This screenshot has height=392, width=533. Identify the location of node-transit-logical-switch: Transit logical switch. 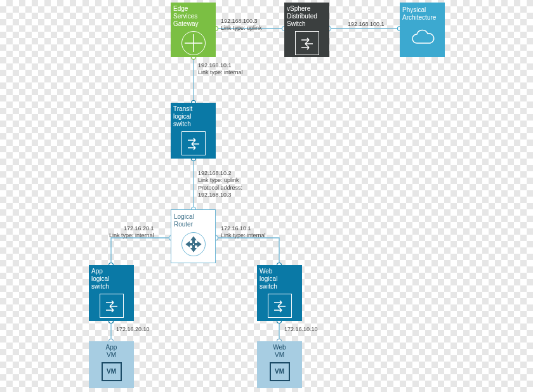
(193, 131).